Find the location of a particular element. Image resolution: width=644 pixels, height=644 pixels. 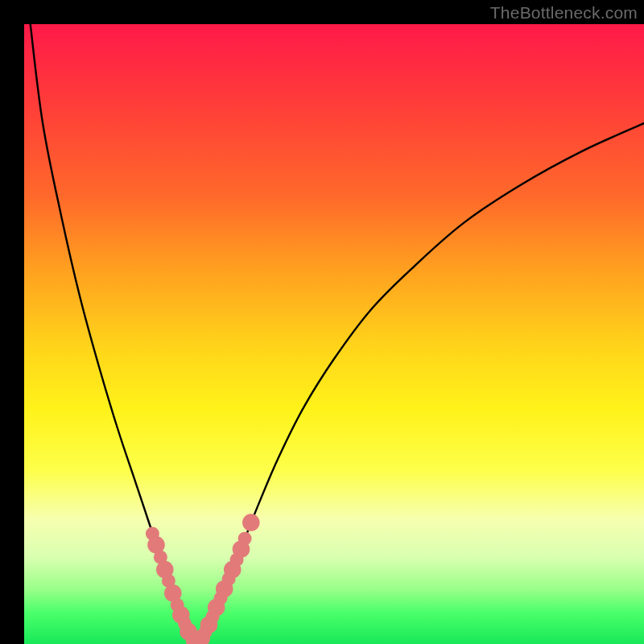

watermark-text: TheBottleneck.com is located at coordinates (564, 13).